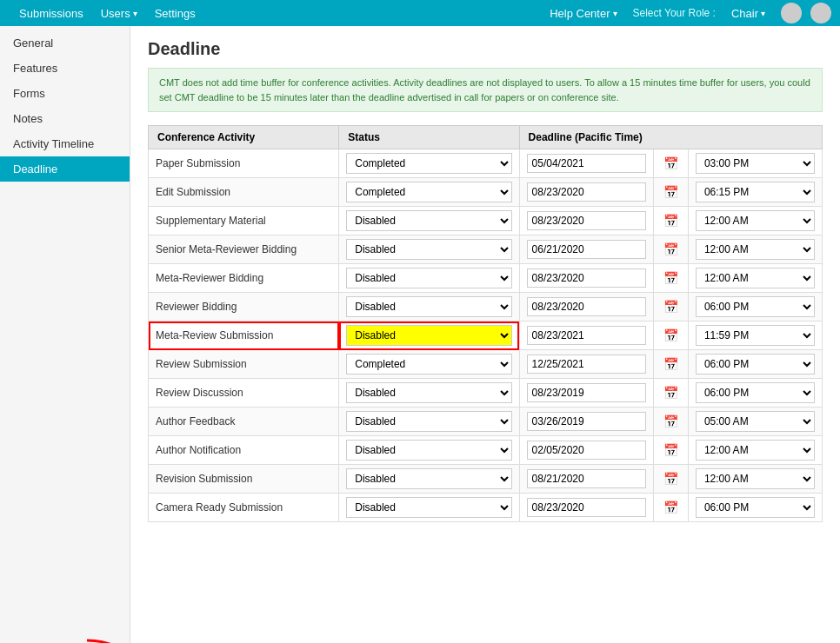  I want to click on sidebar-item-deadline: Deadline, so click(64, 169).